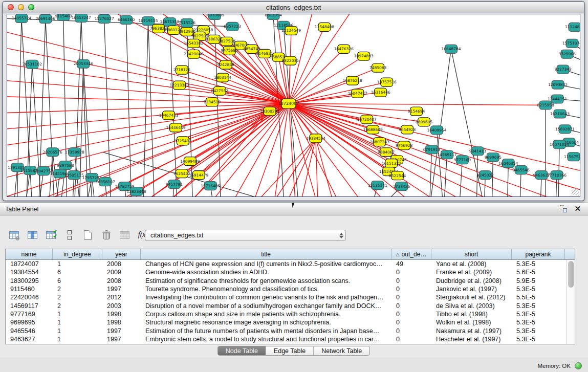 The height and width of the screenshot is (372, 588). Describe the element at coordinates (404, 145) in the screenshot. I see `graph-node-9756928: 9756928` at that location.